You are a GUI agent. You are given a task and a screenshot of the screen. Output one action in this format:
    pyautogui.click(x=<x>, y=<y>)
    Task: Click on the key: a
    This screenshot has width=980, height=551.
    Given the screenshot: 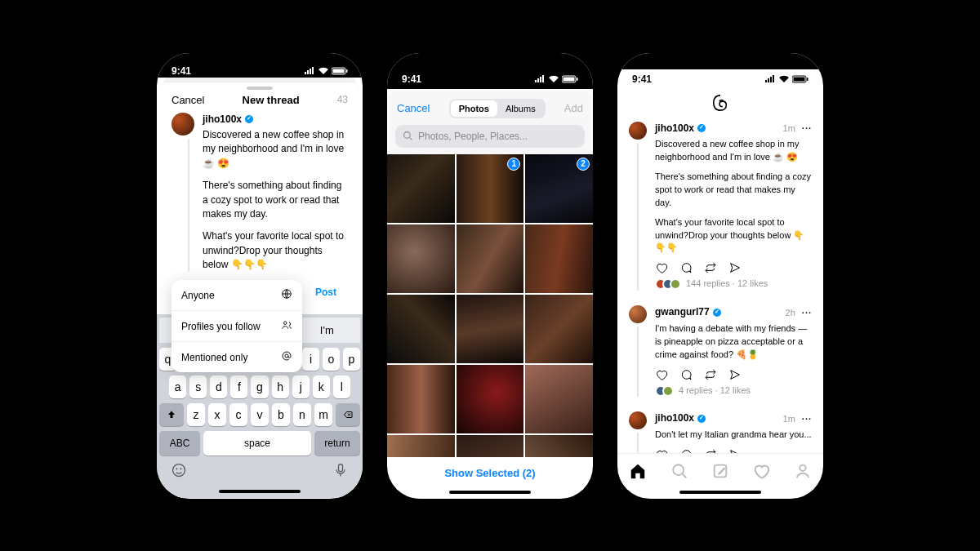 What is the action you would take?
    pyautogui.click(x=178, y=387)
    